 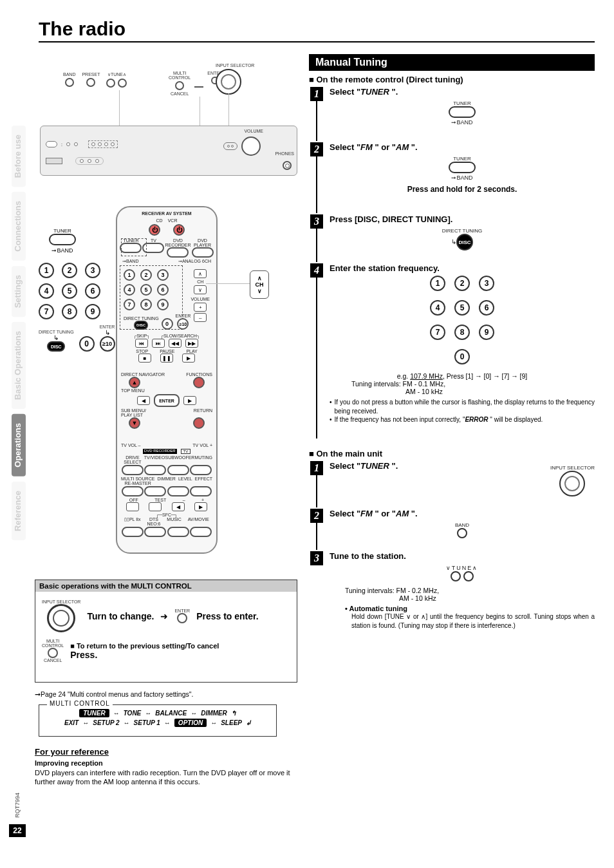 I want to click on illus-input-sel-knob, so click(x=572, y=484).